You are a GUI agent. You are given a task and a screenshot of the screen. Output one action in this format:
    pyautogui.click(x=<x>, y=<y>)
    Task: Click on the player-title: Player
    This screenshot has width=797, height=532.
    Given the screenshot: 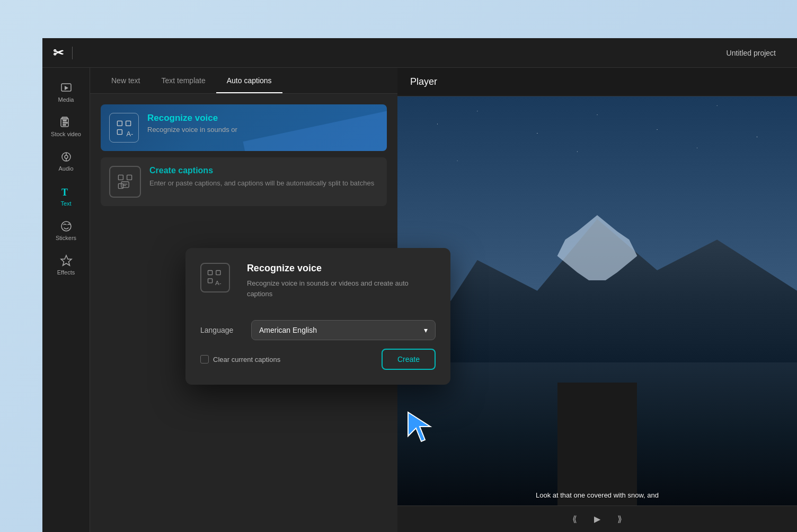 What is the action you would take?
    pyautogui.click(x=597, y=82)
    